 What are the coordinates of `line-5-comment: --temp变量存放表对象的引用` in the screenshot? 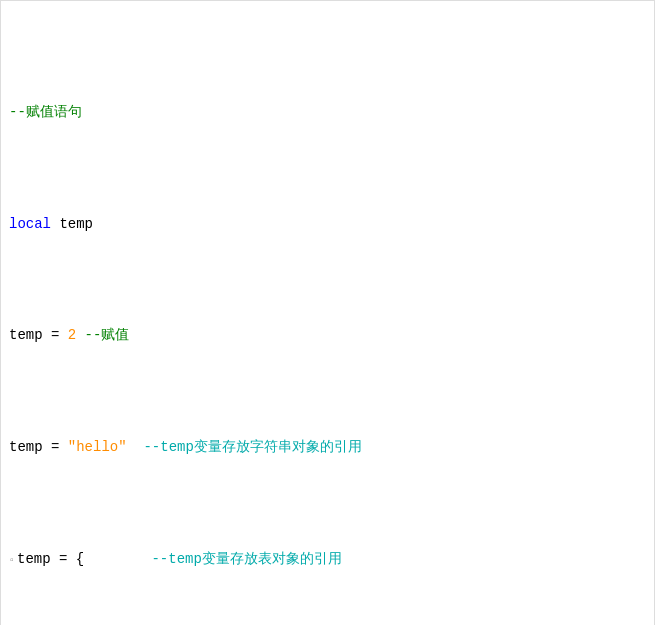 It's located at (213, 559).